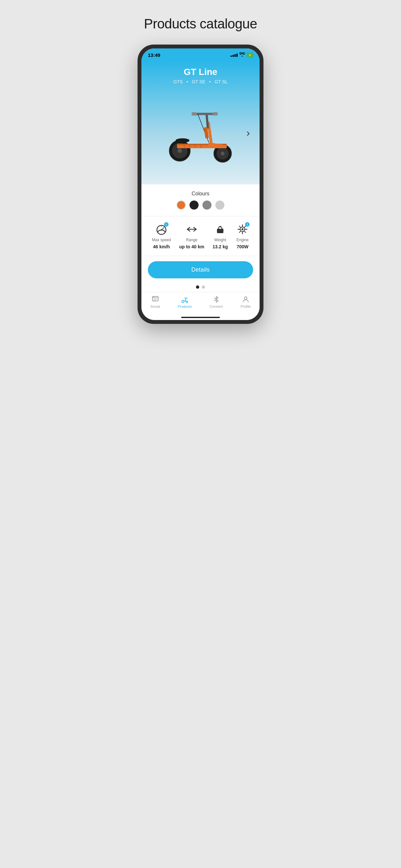 The image size is (401, 868). I want to click on wifi-icon, so click(242, 55).